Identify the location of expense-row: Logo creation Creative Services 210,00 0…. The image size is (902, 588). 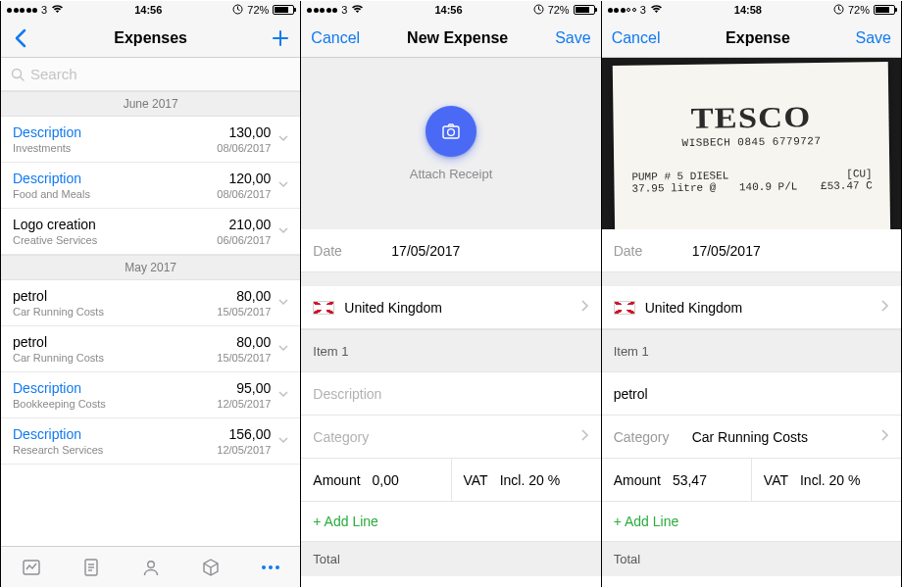
(151, 231).